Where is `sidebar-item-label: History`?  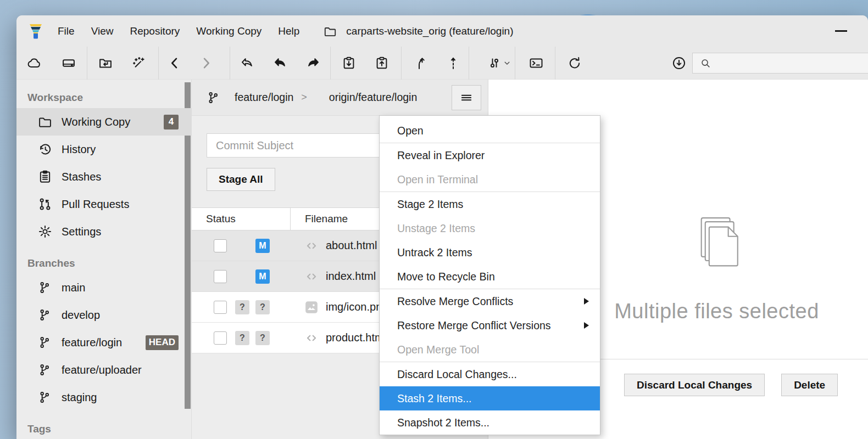 sidebar-item-label: History is located at coordinates (79, 149).